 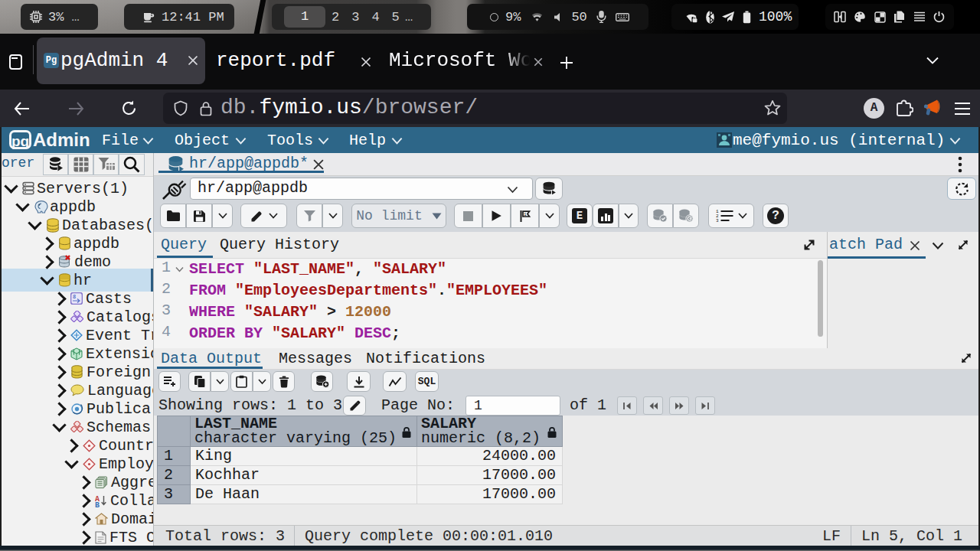 What do you see at coordinates (525, 214) in the screenshot?
I see `svg-text: 1` at bounding box center [525, 214].